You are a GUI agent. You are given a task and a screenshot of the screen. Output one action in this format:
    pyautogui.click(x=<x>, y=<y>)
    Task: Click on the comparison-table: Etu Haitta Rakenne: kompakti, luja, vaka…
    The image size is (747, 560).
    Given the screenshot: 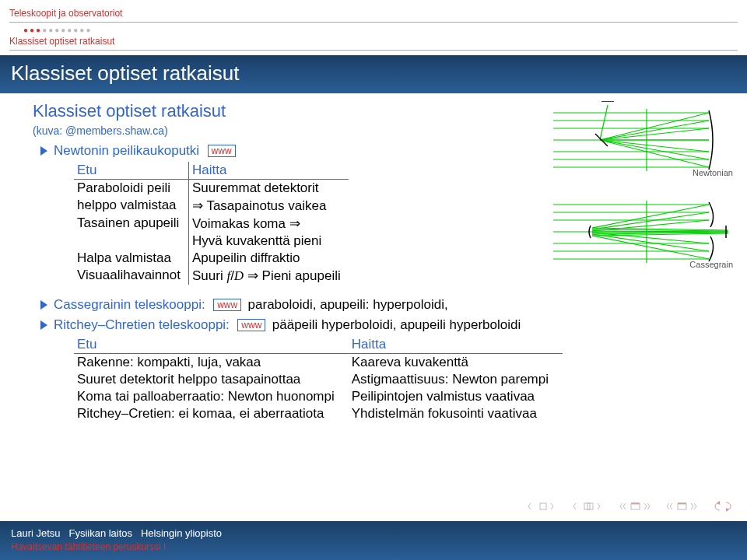 What is the action you would take?
    pyautogui.click(x=318, y=380)
    